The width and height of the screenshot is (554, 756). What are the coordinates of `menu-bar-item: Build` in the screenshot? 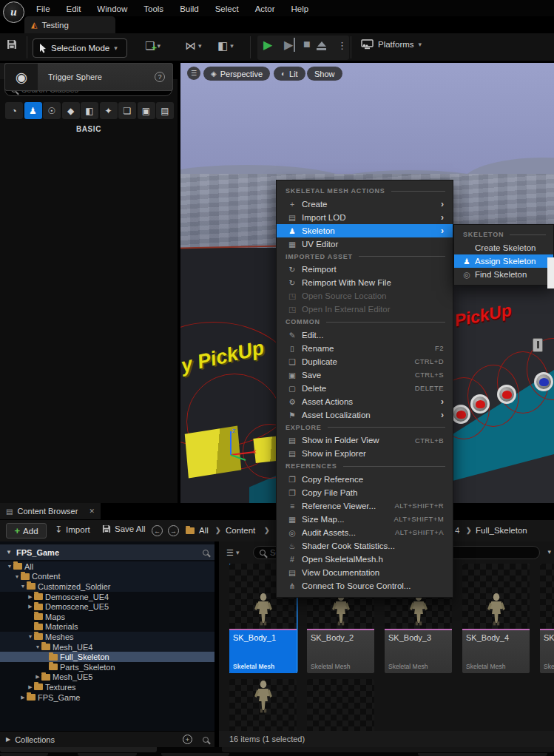 It's located at (189, 9).